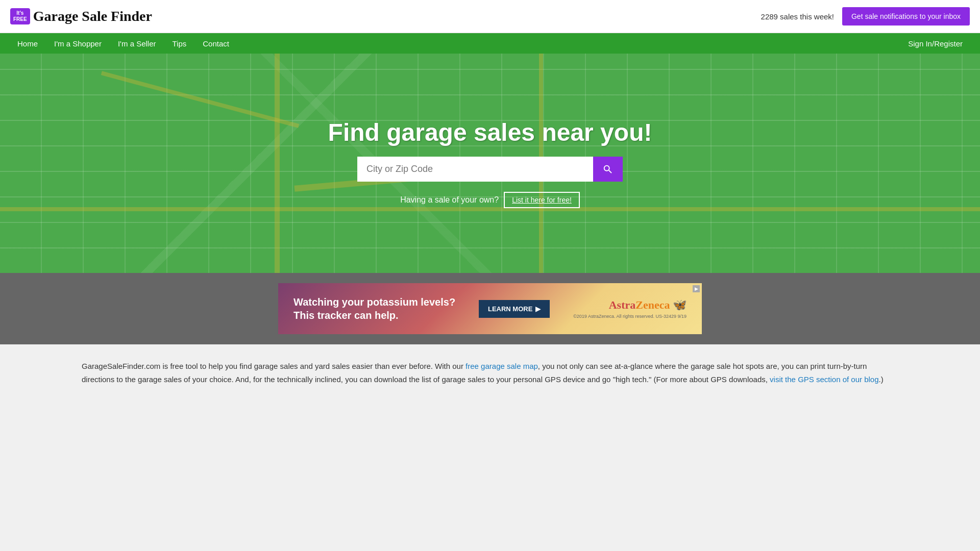 This screenshot has width=980, height=551. Describe the element at coordinates (490, 200) in the screenshot. I see `sell-row: Having a sale of your own? List it here …` at that location.